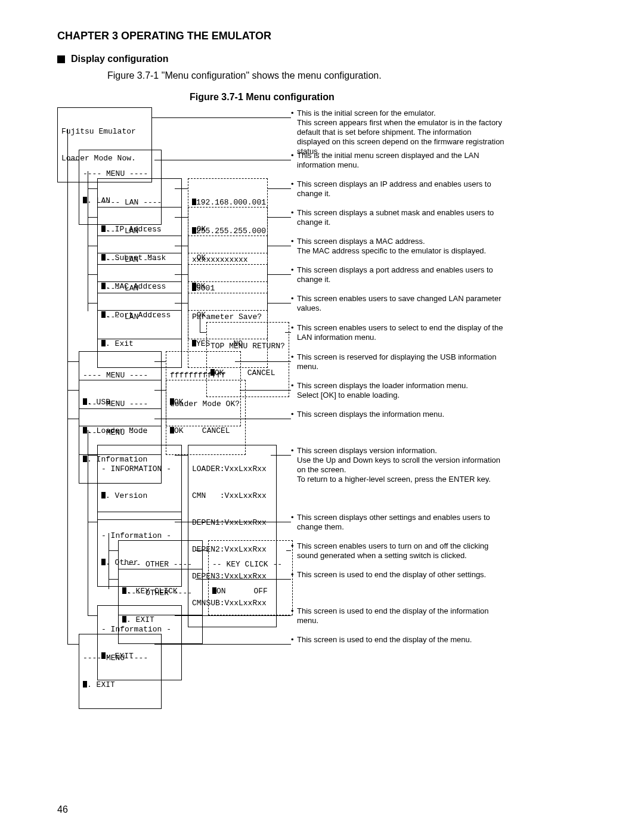  I want to click on desc-info-exit: This screen is used to end the display o…, so click(401, 616).